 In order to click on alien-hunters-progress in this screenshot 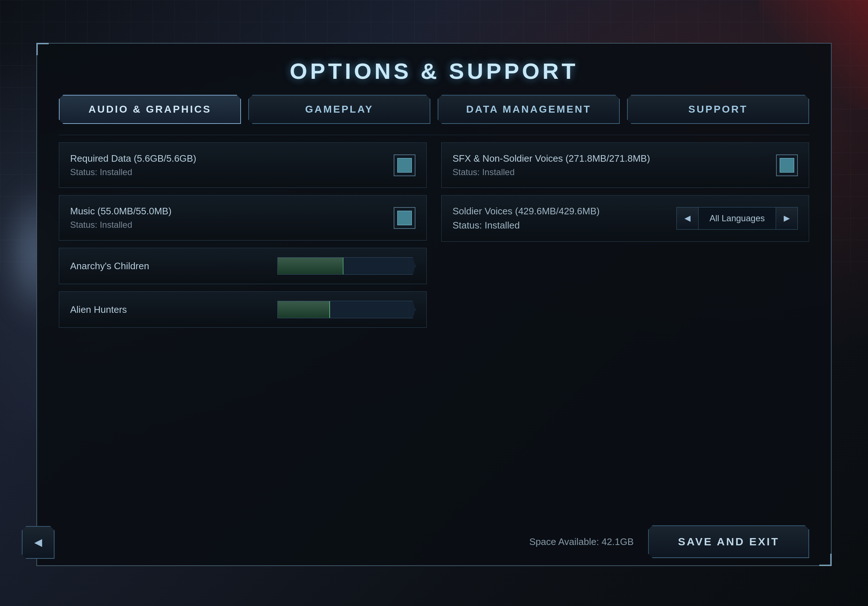, I will do `click(346, 309)`.